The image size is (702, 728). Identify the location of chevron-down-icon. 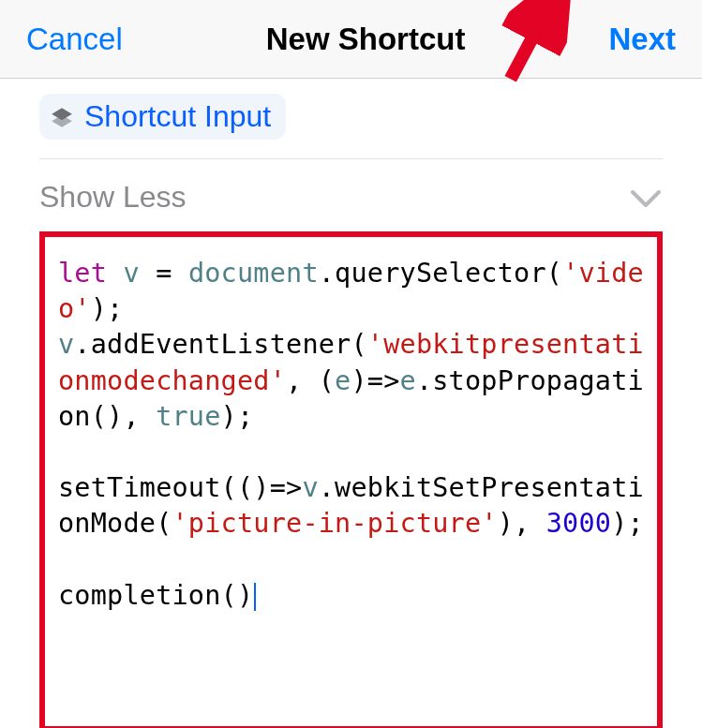
(646, 198).